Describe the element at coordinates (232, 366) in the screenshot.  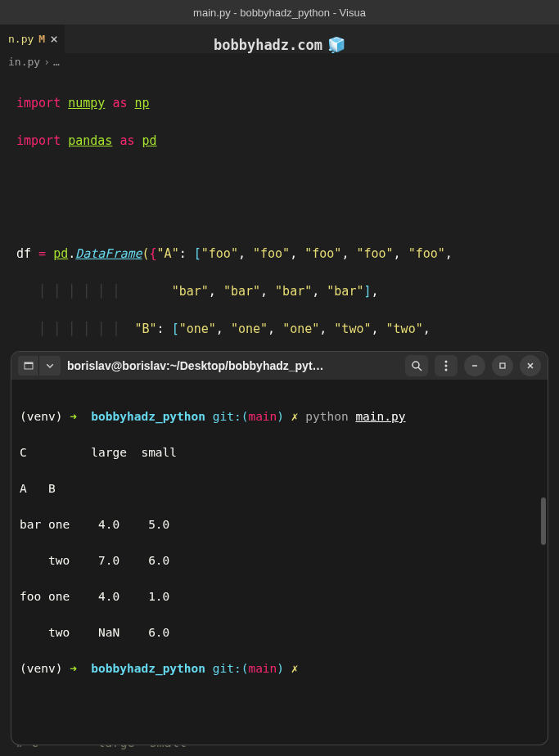
I see `terminal-title: borislav@borislav:~/Desktop/bobbyhadz_py…` at that location.